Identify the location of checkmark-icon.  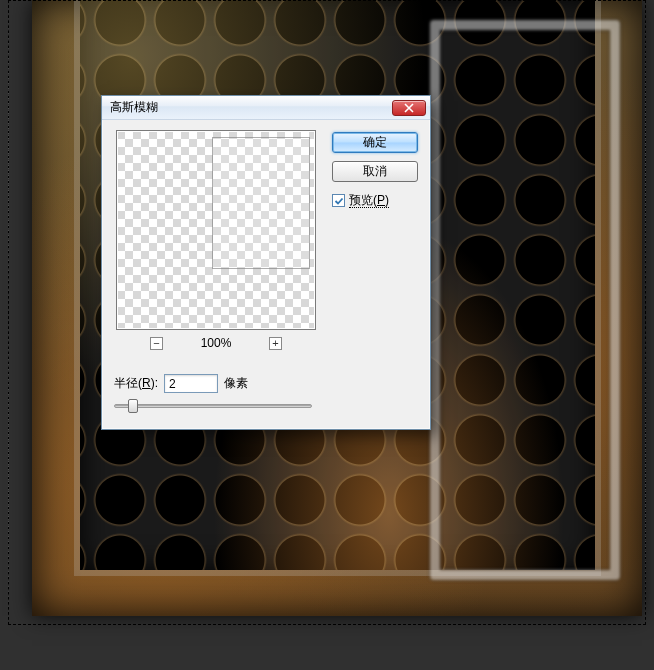
(339, 201).